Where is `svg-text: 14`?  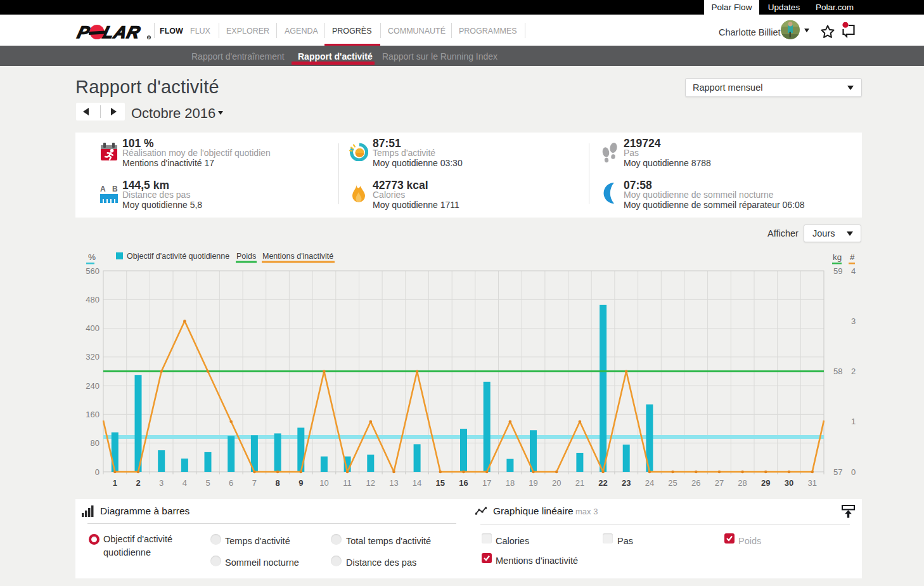 svg-text: 14 is located at coordinates (417, 483).